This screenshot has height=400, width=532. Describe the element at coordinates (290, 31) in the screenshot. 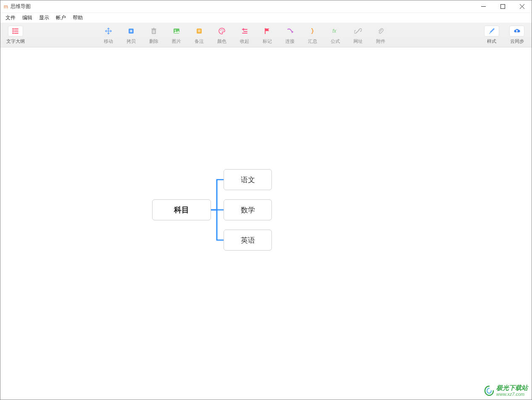

I see `connect-icon` at that location.